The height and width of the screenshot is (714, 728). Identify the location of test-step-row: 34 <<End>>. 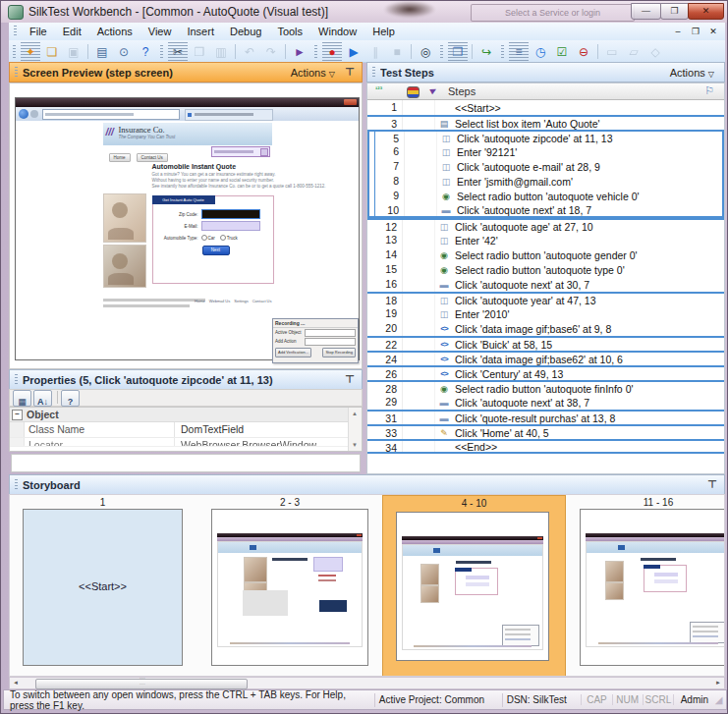
(546, 446).